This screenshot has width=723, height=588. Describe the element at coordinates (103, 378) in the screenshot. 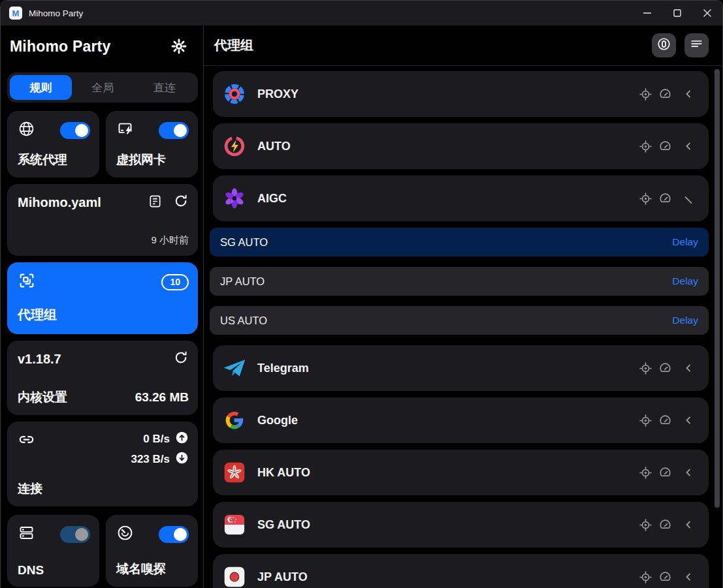

I see `core-card: v1.18.7 内核设置 63.26 MB` at that location.